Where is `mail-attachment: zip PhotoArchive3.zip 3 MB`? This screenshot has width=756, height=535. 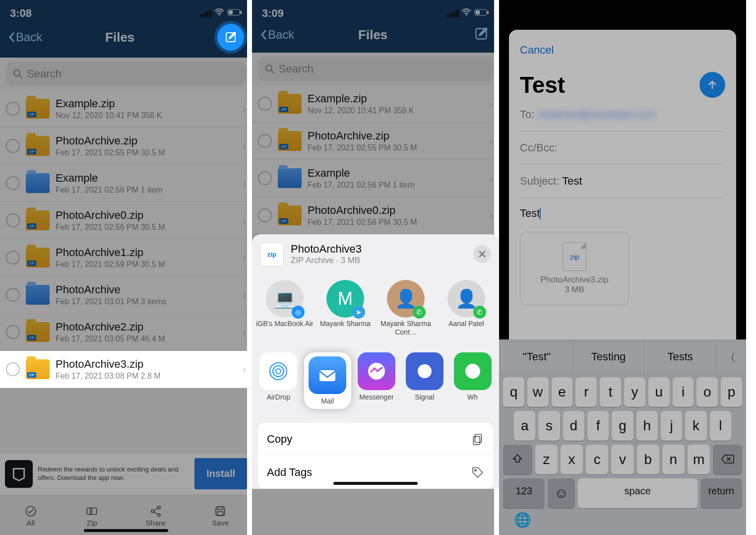
mail-attachment: zip PhotoArchive3.zip 3 MB is located at coordinates (574, 268).